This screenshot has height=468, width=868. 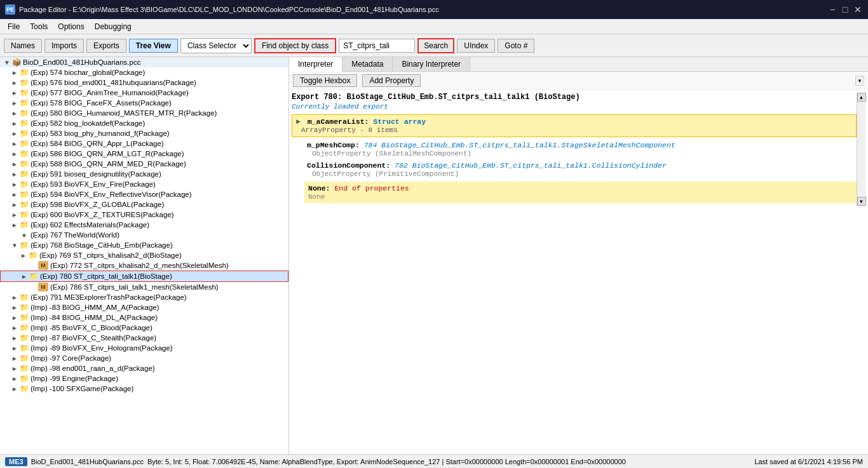 I want to click on tree-item: ►📁(Imp) -100 SFXGame(Package), so click(x=144, y=389).